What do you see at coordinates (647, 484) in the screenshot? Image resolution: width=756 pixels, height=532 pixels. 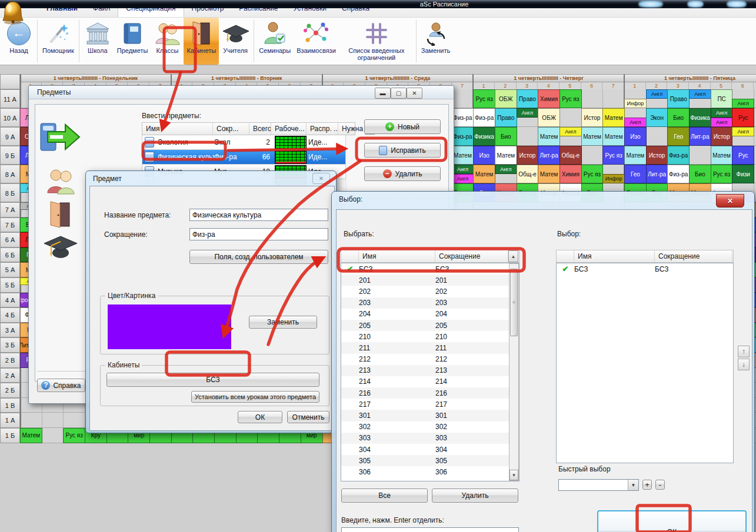 I see `quick-add-button: +` at bounding box center [647, 484].